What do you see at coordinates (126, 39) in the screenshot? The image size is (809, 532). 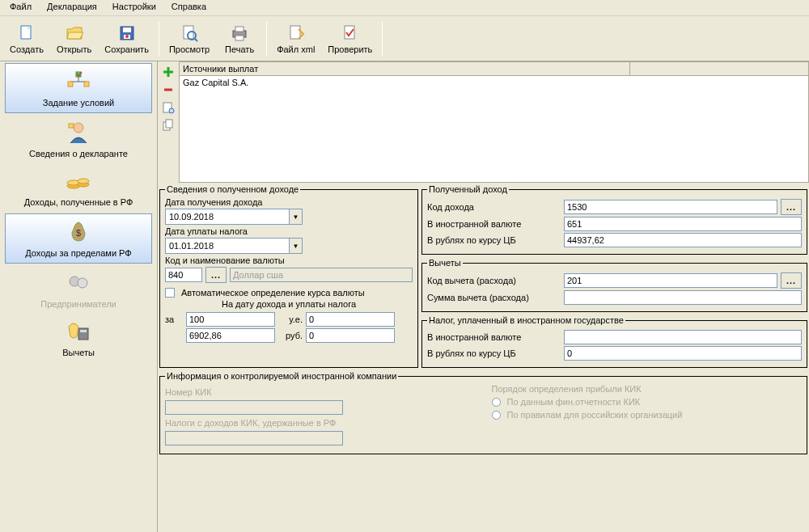 I see `save-button: Сохранить` at bounding box center [126, 39].